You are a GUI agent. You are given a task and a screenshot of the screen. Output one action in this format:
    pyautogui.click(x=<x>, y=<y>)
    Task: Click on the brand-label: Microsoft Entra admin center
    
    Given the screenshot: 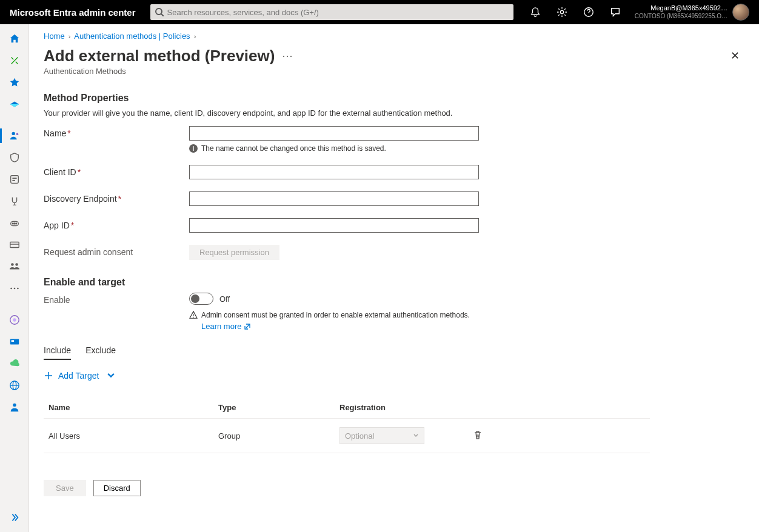 What is the action you would take?
    pyautogui.click(x=73, y=12)
    